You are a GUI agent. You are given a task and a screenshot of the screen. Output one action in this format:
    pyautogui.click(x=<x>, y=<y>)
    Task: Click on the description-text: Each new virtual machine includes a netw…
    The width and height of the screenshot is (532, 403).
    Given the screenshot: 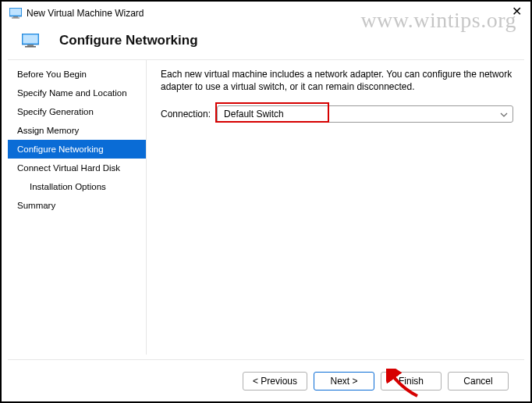 What is the action you would take?
    pyautogui.click(x=337, y=80)
    